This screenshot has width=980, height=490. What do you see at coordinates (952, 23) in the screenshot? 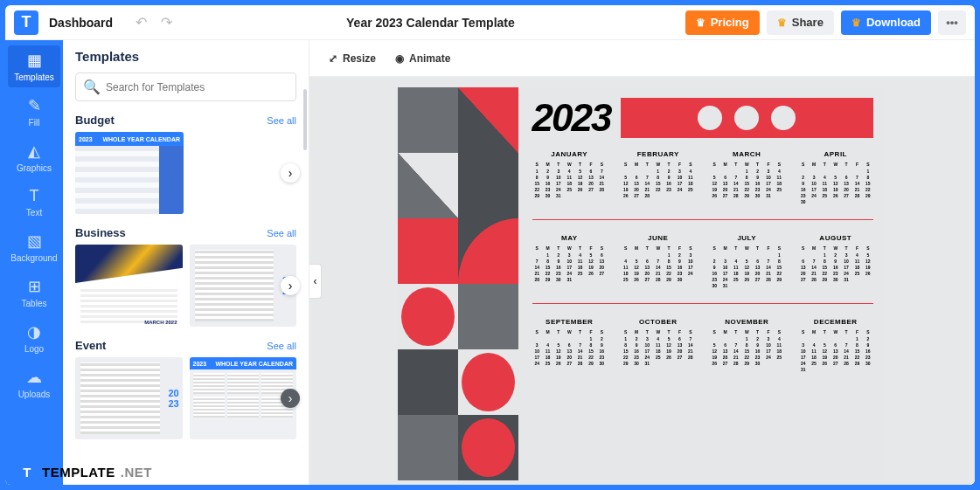
I see `more-button: •••` at bounding box center [952, 23].